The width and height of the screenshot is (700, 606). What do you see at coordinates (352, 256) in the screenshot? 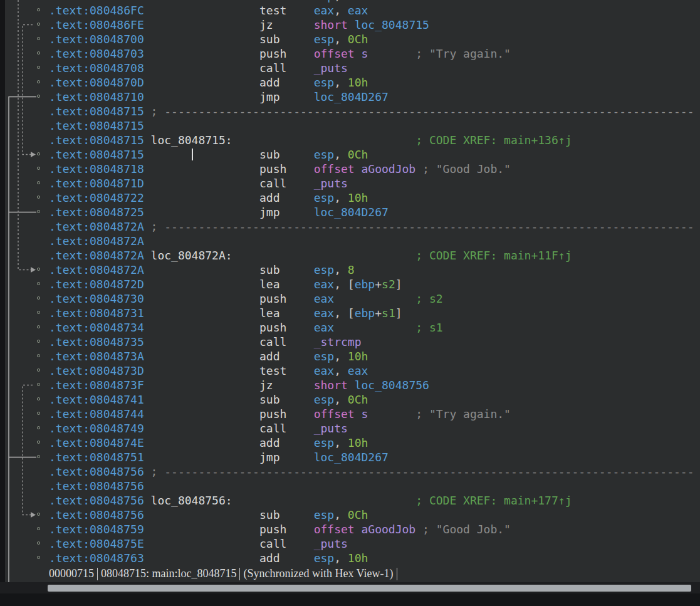
I see `disasm-line: .text:0804872A loc_804872A: ; CODE XREF:…` at bounding box center [352, 256].